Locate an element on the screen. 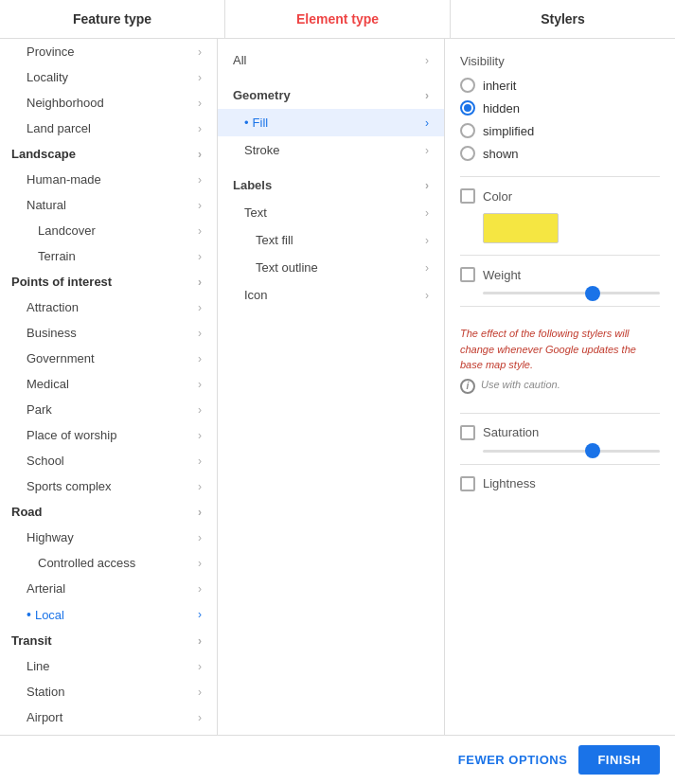  radio-shown-label: shown is located at coordinates (501, 153).